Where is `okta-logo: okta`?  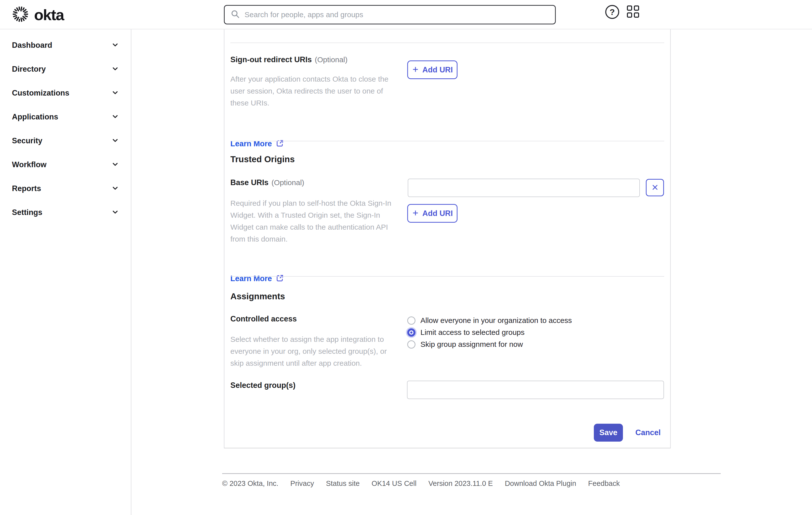 okta-logo: okta is located at coordinates (38, 15).